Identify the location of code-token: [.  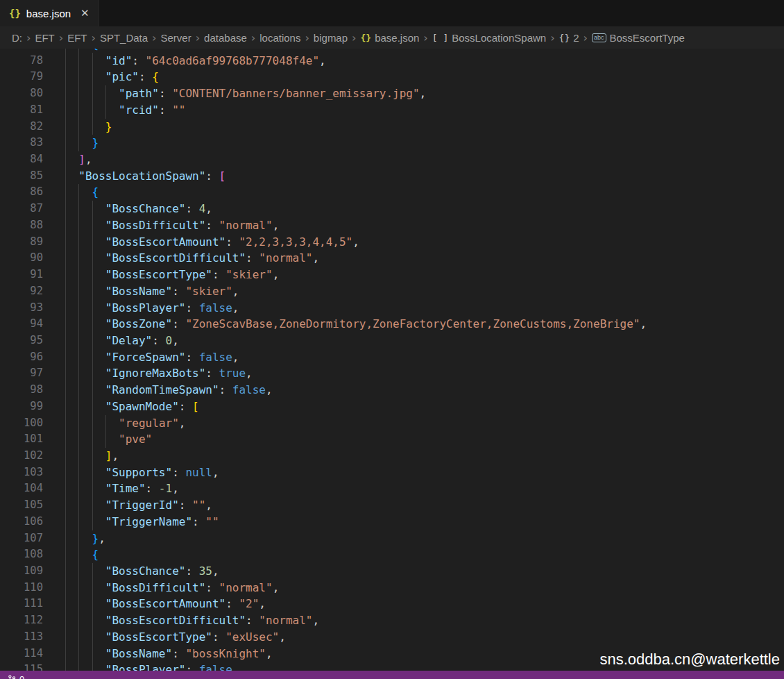
(223, 176).